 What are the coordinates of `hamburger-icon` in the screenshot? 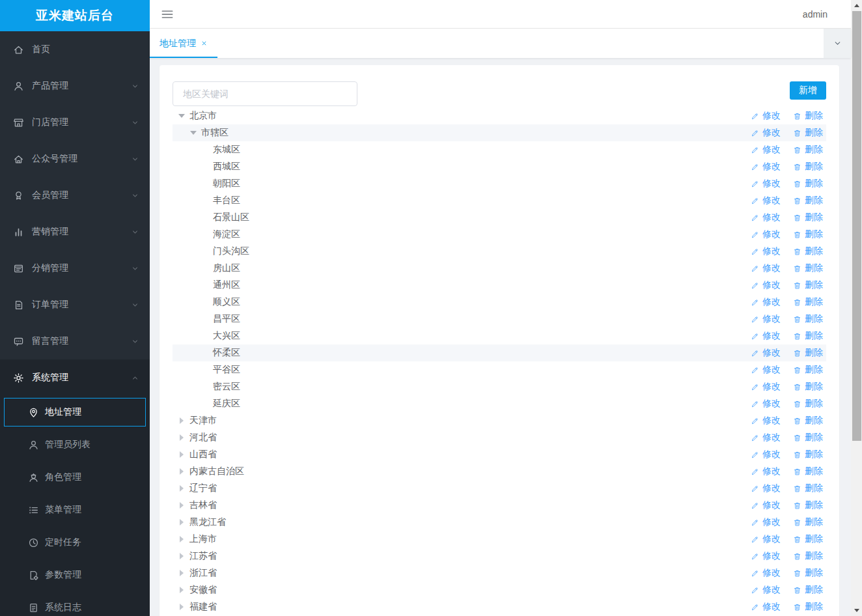 It's located at (167, 14).